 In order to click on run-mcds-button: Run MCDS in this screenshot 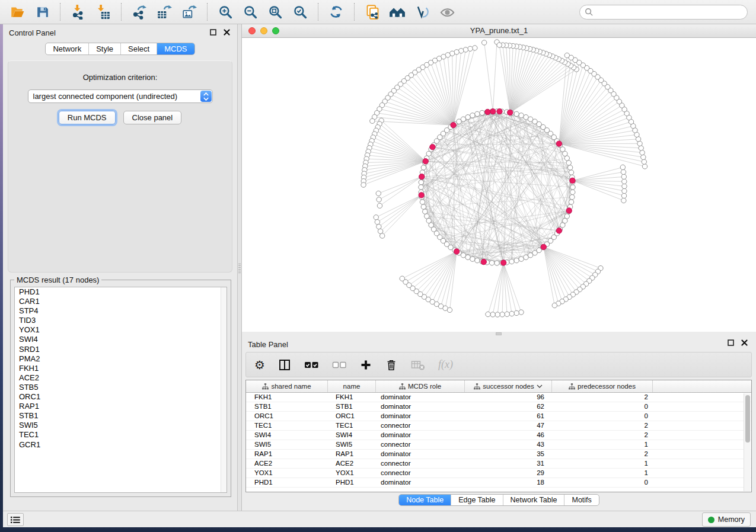, I will do `click(87, 117)`.